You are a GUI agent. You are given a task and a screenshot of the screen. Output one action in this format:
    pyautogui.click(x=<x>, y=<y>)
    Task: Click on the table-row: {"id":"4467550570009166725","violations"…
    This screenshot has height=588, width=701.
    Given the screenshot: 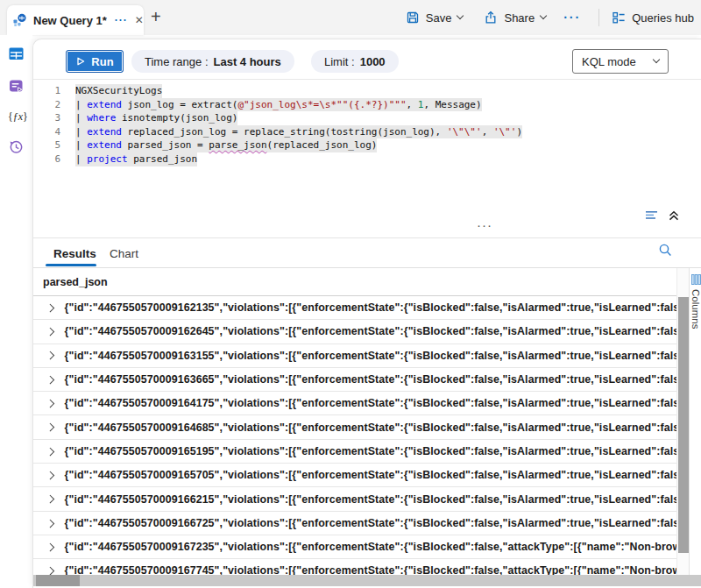 What is the action you would take?
    pyautogui.click(x=355, y=524)
    